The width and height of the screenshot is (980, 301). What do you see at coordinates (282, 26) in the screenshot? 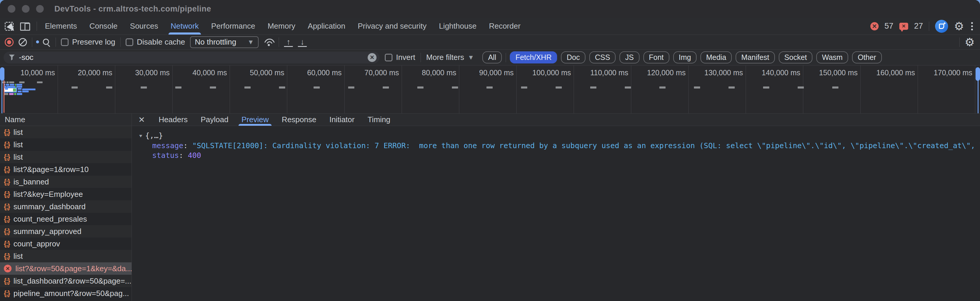
I see `tab-memory: Memory` at bounding box center [282, 26].